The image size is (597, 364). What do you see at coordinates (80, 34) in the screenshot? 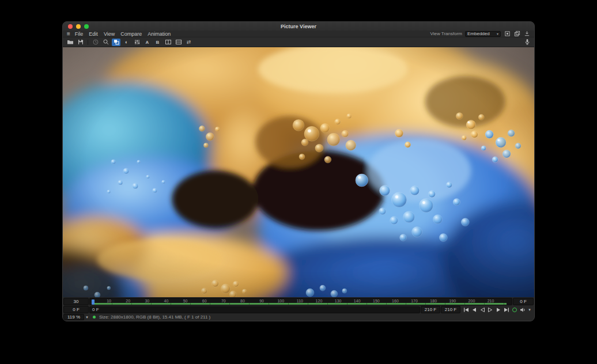
I see `menu-item: File` at bounding box center [80, 34].